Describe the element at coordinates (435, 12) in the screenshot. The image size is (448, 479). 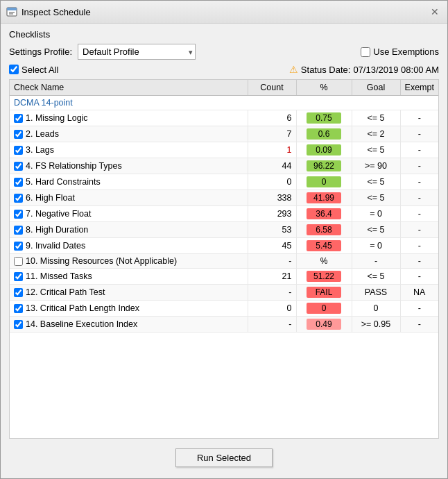
I see `close-button: ✕` at that location.